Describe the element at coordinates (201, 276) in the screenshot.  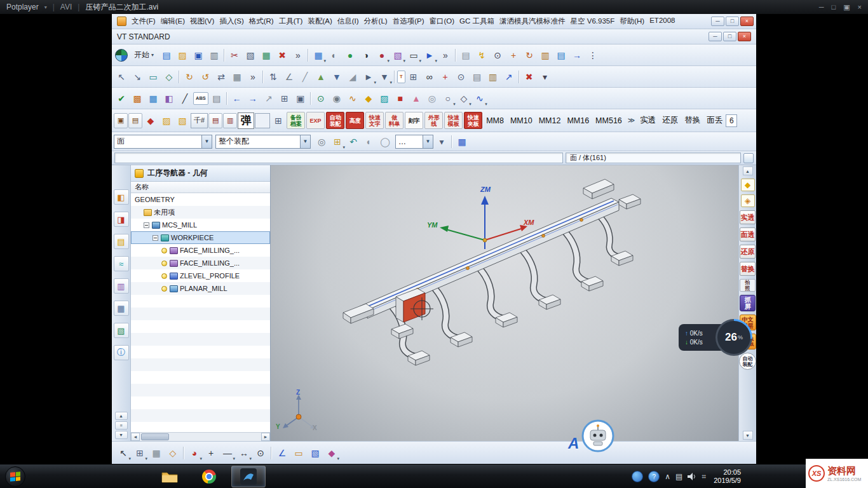
I see `tree-item-zlevel-profile: ZLEVEL_PROFILE` at that location.